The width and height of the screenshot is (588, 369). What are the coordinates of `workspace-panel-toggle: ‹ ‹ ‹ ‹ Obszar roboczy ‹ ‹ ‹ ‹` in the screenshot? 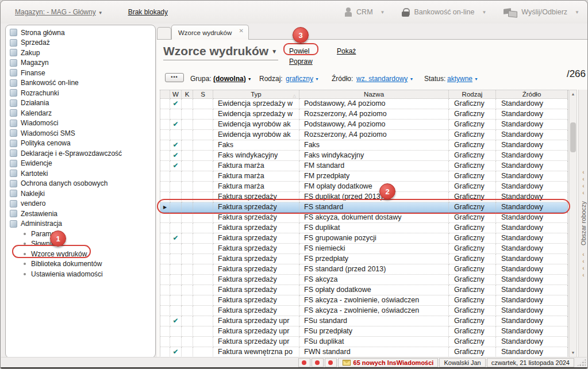 It's located at (583, 224).